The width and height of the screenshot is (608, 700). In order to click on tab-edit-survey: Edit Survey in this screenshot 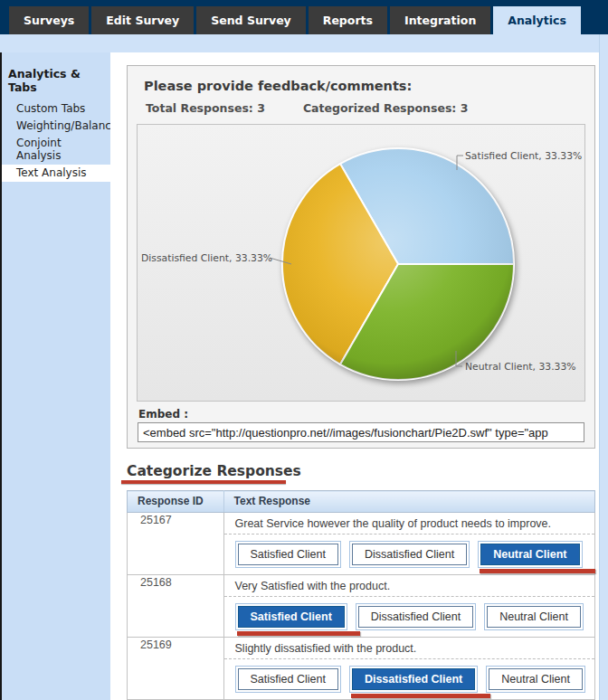, I will do `click(143, 20)`.